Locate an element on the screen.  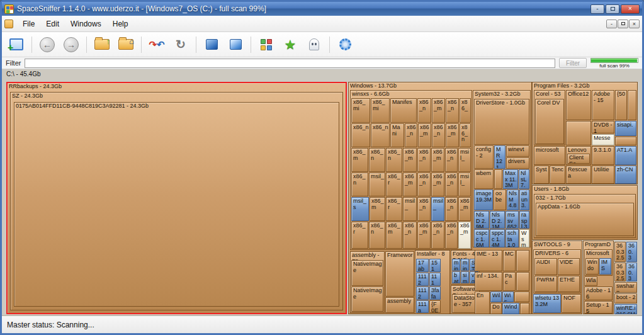
treemap-block: inf - 134. is located at coordinates (489, 281).